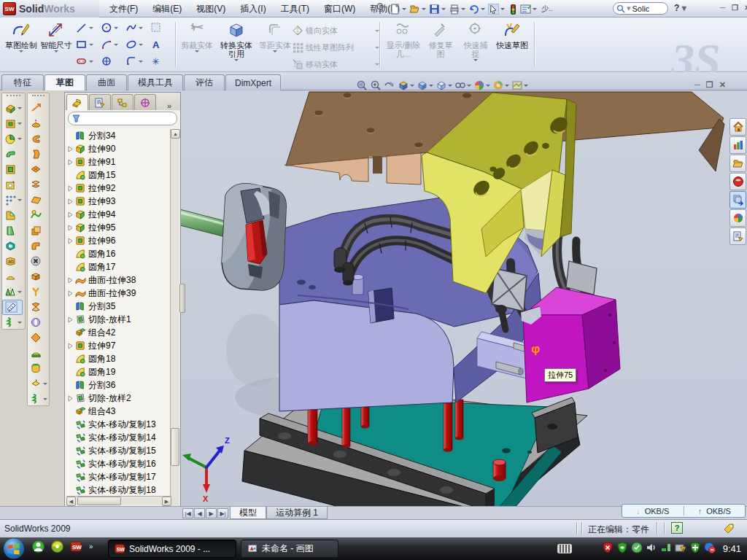  What do you see at coordinates (12, 124) in the screenshot?
I see `extruded-cut-icon` at bounding box center [12, 124].